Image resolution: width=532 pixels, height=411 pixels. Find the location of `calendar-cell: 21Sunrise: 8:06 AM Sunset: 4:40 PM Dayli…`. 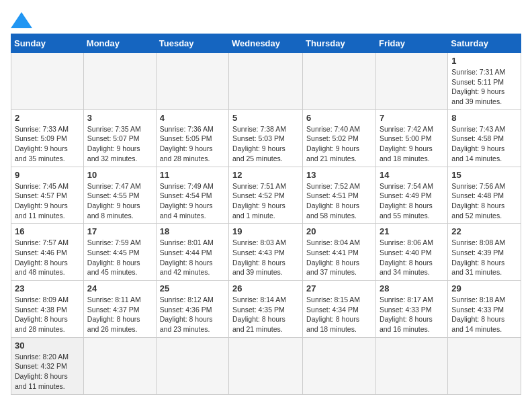

calendar-cell: 21Sunrise: 8:06 AM Sunset: 4:40 PM Dayli… is located at coordinates (411, 253).